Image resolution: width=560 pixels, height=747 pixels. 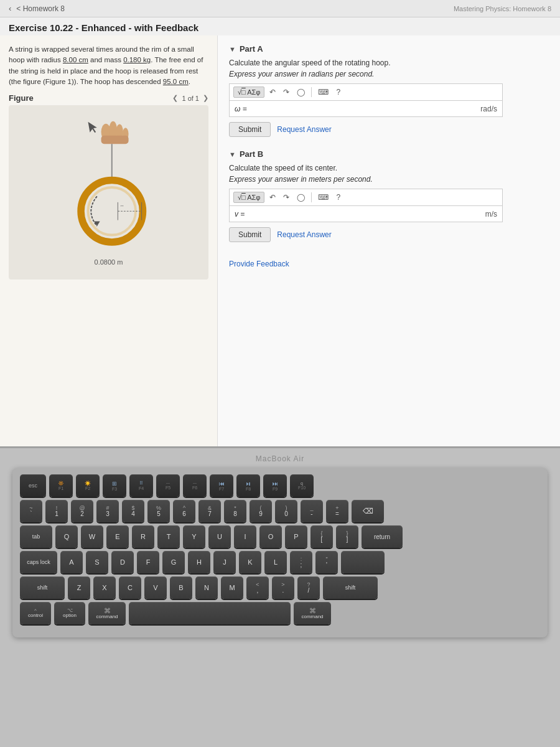 What do you see at coordinates (296, 537) in the screenshot?
I see `key-p: P` at bounding box center [296, 537].